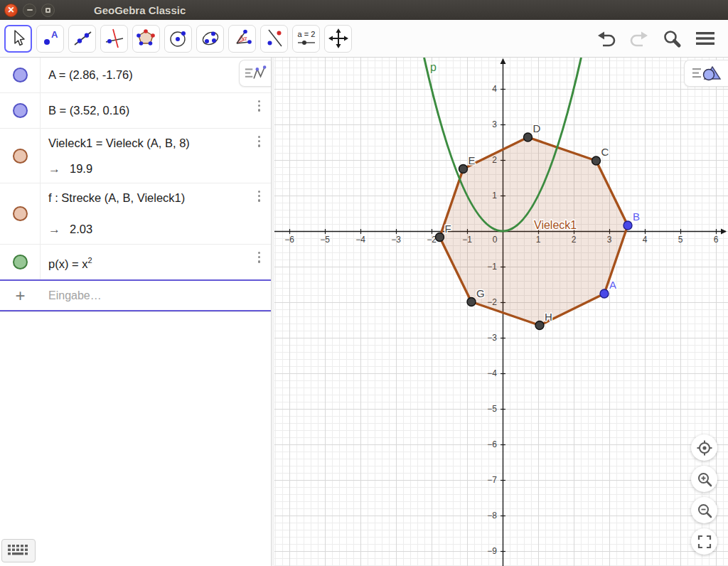 Image resolution: width=728 pixels, height=566 pixels. I want to click on row-menu-Vieleck1, so click(259, 142).